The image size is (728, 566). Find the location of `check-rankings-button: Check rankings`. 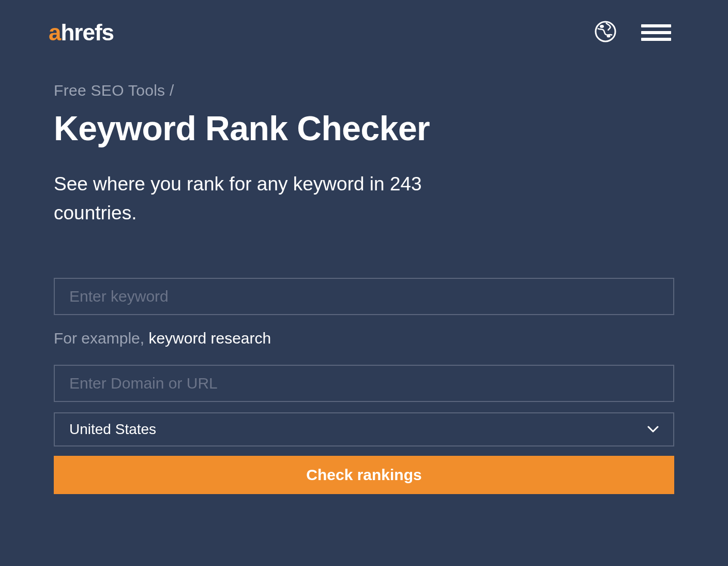

check-rankings-button: Check rankings is located at coordinates (364, 475).